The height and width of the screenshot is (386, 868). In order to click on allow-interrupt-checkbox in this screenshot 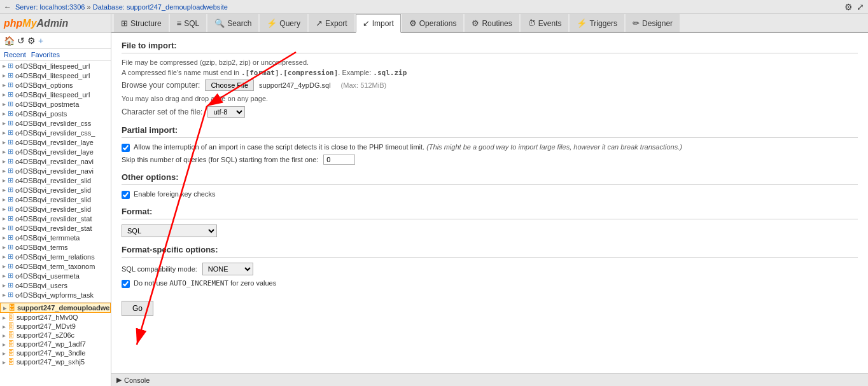, I will do `click(126, 148)`.